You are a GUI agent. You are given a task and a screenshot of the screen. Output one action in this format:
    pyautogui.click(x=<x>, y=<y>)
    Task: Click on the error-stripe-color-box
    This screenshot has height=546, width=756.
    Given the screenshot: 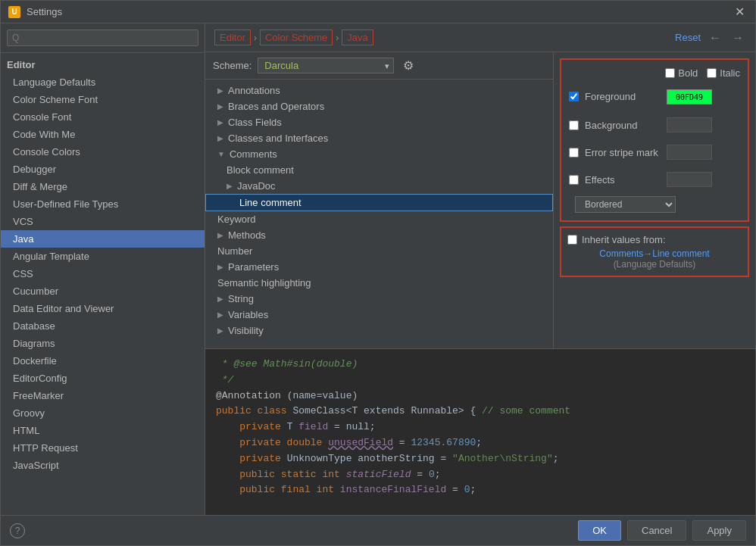 What is the action you would take?
    pyautogui.click(x=689, y=152)
    